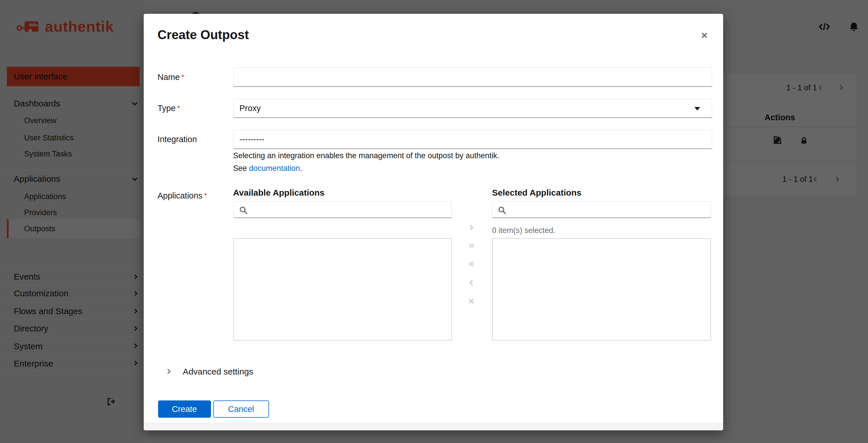 Image resolution: width=868 pixels, height=443 pixels. Describe the element at coordinates (342, 289) in the screenshot. I see `available-applications-list` at that location.